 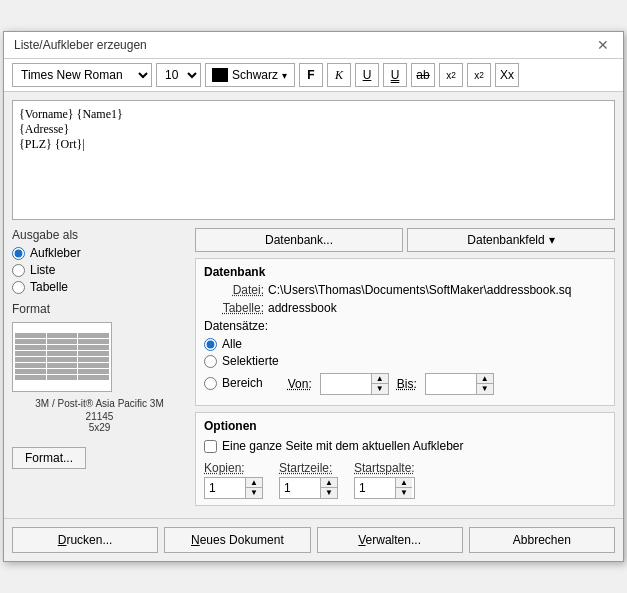 I want to click on format-button: Format..., so click(x=49, y=458).